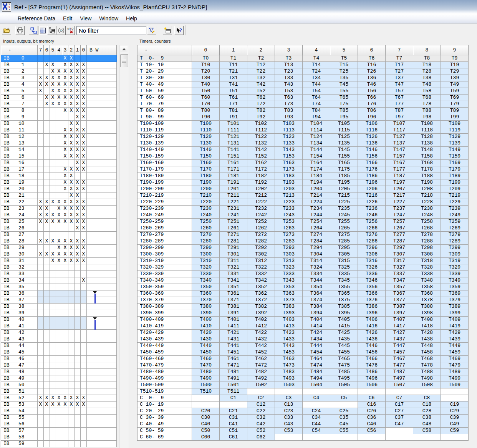 The image size is (477, 448). Describe the element at coordinates (399, 65) in the screenshot. I see `value-cell: T17` at that location.